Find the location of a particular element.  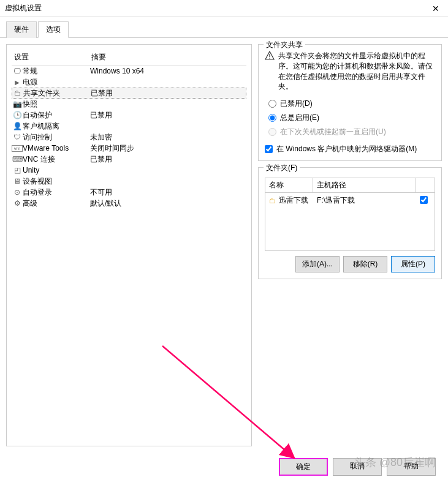

display-icon: 🖥 is located at coordinates (17, 181).